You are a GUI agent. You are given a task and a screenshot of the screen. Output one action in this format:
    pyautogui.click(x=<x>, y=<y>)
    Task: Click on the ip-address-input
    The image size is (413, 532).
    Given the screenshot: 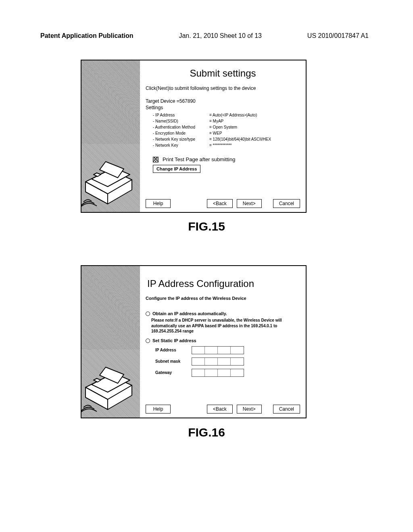 What is the action you would take?
    pyautogui.click(x=218, y=350)
    